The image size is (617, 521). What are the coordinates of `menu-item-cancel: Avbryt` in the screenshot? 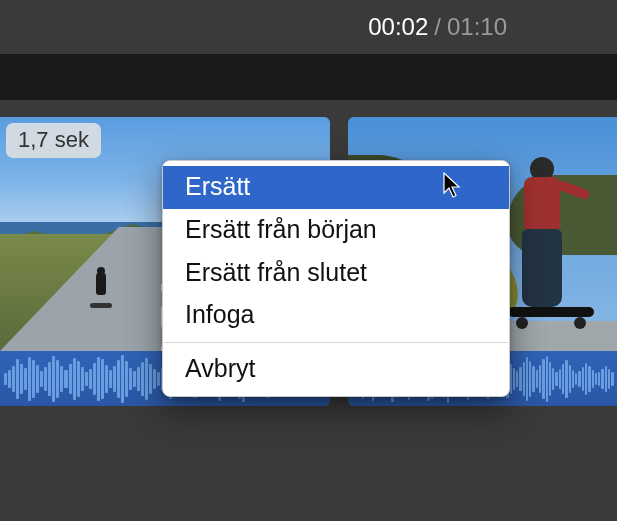 It's located at (336, 370).